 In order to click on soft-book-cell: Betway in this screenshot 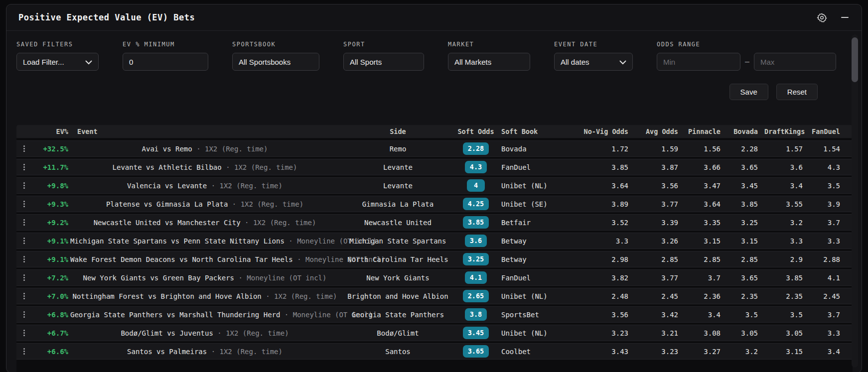, I will do `click(536, 259)`.